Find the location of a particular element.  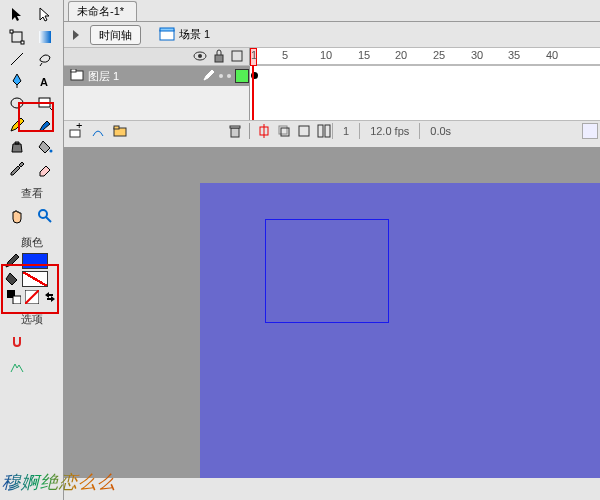

lasso-tool is located at coordinates (45, 59).